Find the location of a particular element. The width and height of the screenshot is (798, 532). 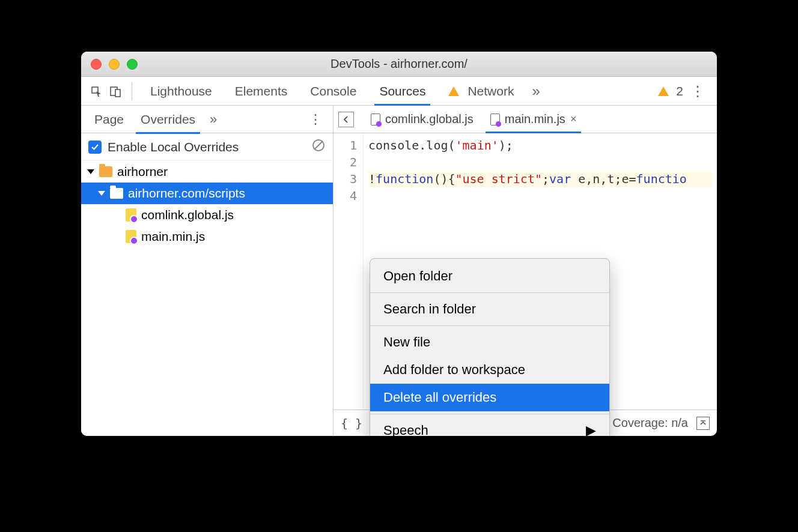

format-icon: { } is located at coordinates (352, 423).